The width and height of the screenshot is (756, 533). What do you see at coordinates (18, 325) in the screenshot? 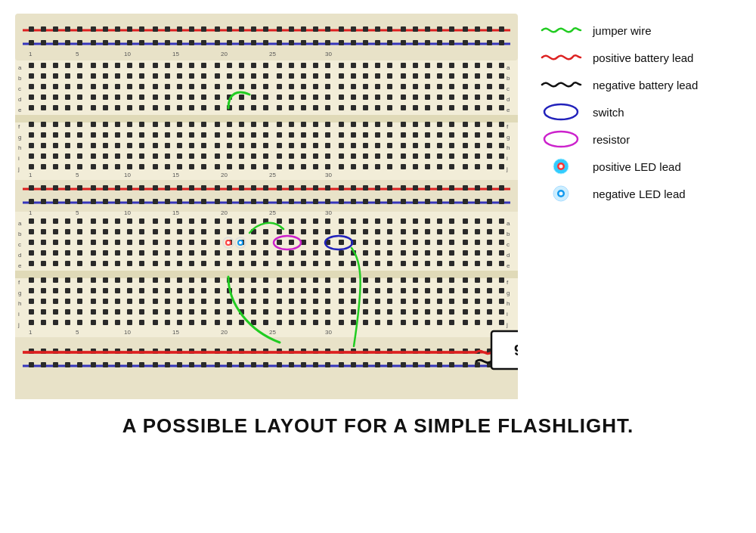
I see `svg-text: j` at bounding box center [18, 325].